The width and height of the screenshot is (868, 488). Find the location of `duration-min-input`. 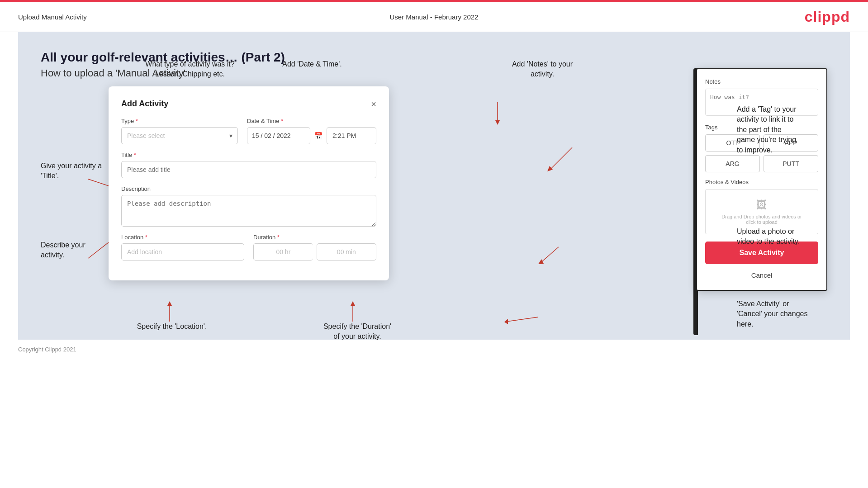

duration-min-input is located at coordinates (346, 252).